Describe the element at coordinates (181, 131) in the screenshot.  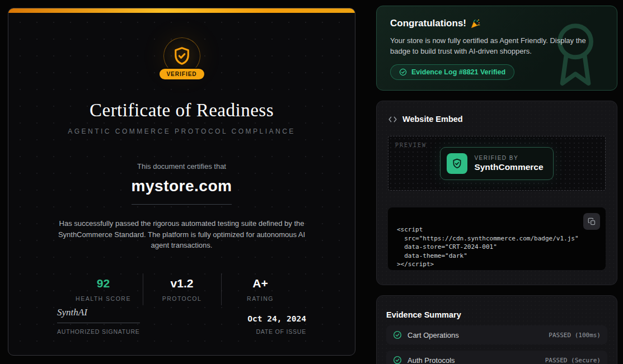
I see `certificate-subtitle: AGENTIC COMMERCE PROTOCOL COMPLIANCE` at that location.